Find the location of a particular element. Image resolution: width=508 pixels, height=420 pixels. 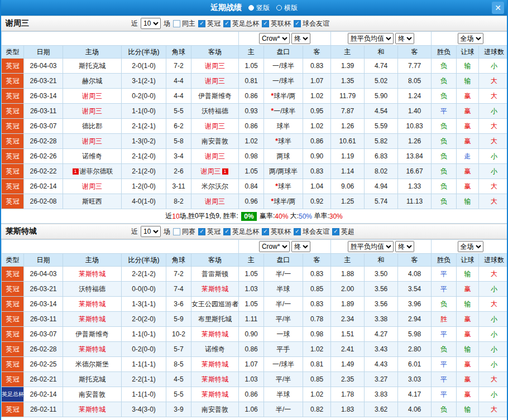

radio-horizontal-layout: 横版 is located at coordinates (287, 8).